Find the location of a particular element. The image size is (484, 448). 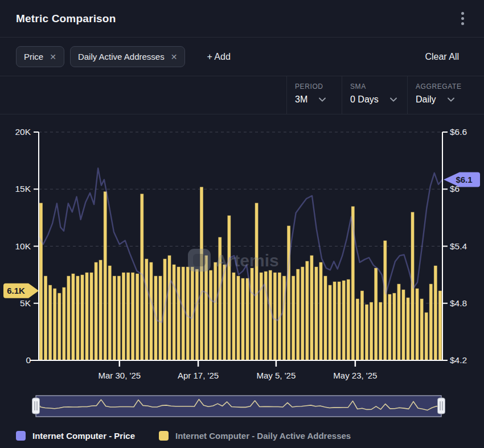

navigator-selection is located at coordinates (239, 406).